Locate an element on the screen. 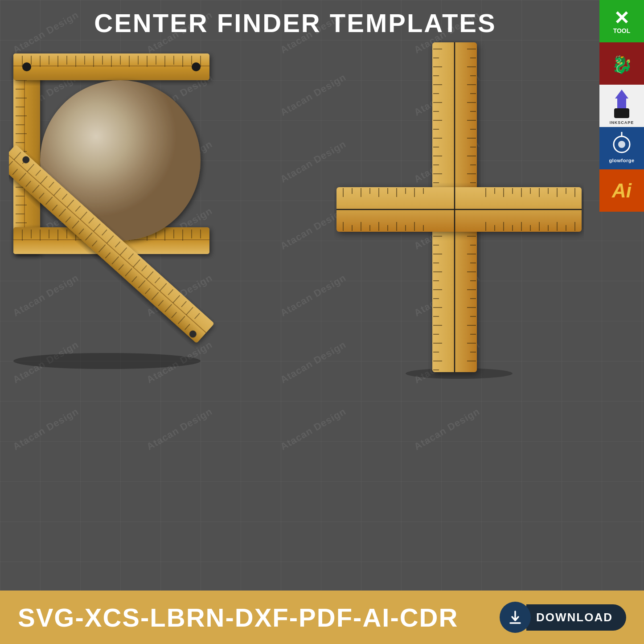 The height and width of the screenshot is (644, 644). page-title: CENTER FINDER TEMPLATES is located at coordinates (295, 23).